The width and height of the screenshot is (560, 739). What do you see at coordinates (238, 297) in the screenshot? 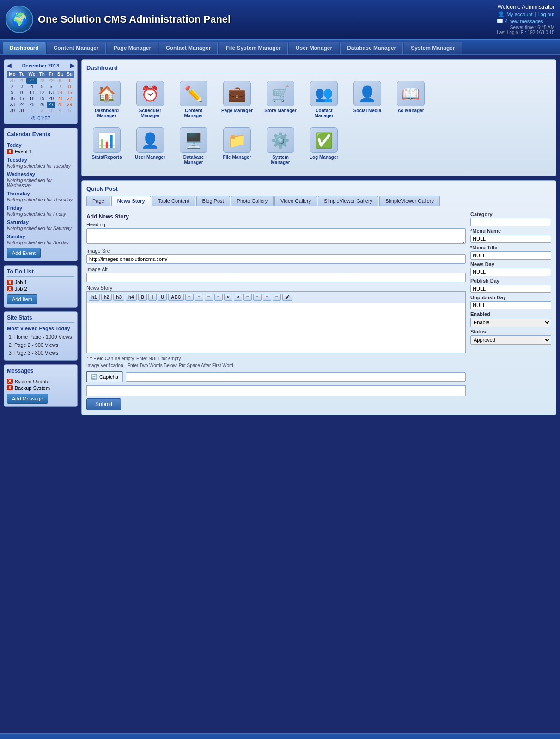
I see `rte-toolbar-button: ×` at bounding box center [238, 297].